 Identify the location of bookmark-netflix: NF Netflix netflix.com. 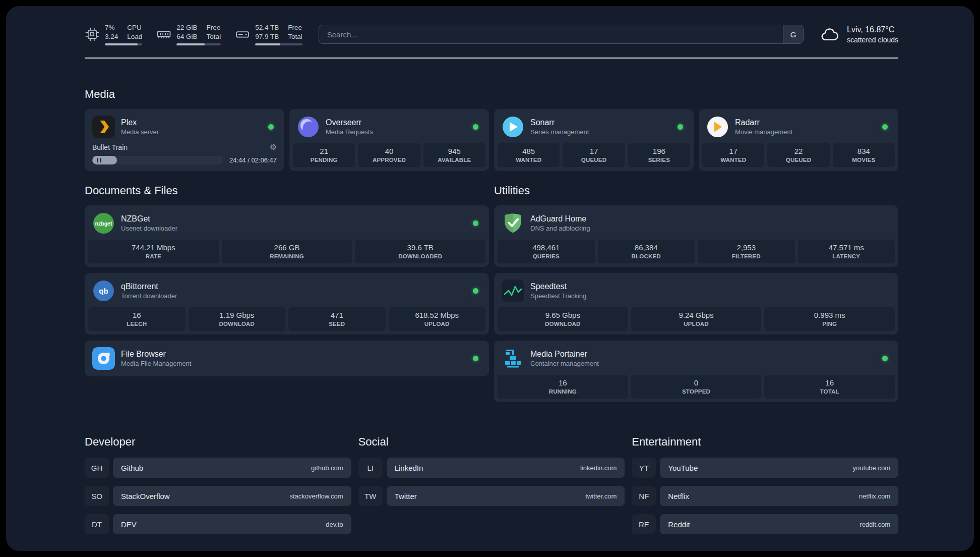
(765, 496).